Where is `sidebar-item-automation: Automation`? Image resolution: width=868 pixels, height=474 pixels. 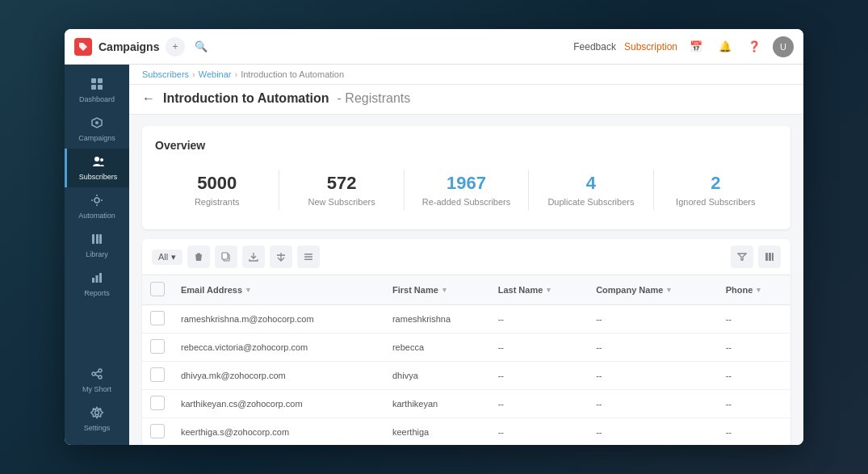
sidebar-item-automation: Automation is located at coordinates (97, 207).